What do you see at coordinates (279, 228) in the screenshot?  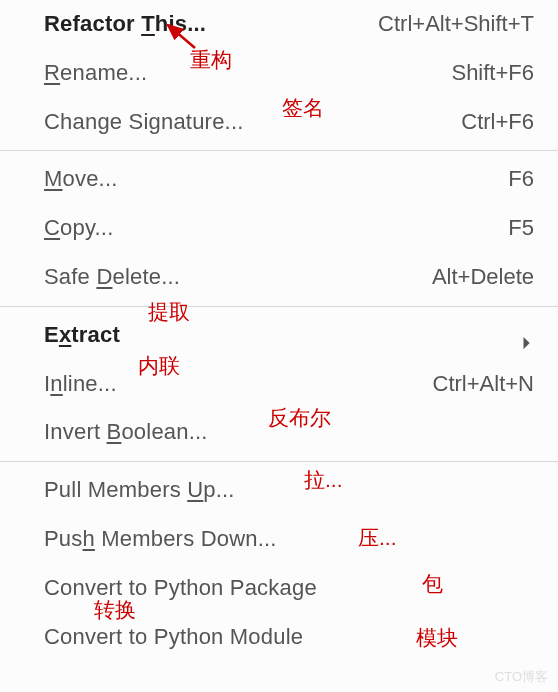 I see `menu-item: Copy...F5` at bounding box center [279, 228].